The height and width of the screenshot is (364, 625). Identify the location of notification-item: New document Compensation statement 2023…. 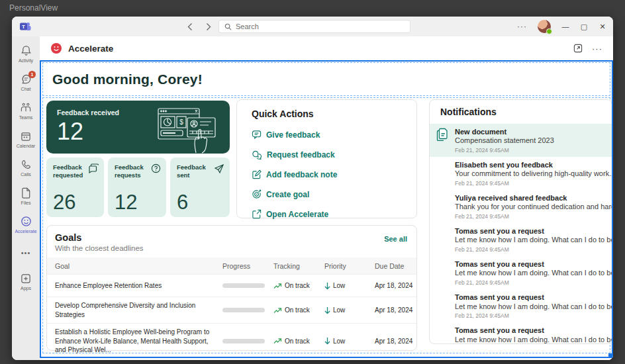
(520, 140).